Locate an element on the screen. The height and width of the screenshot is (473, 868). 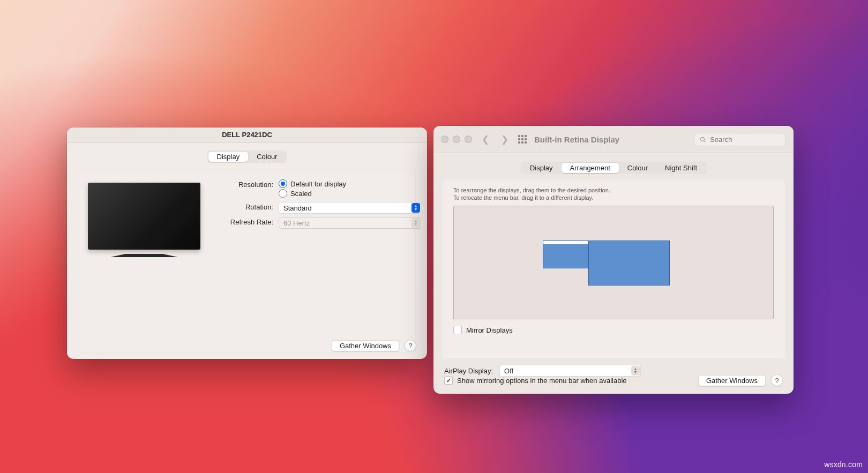
display-external is located at coordinates (629, 263).